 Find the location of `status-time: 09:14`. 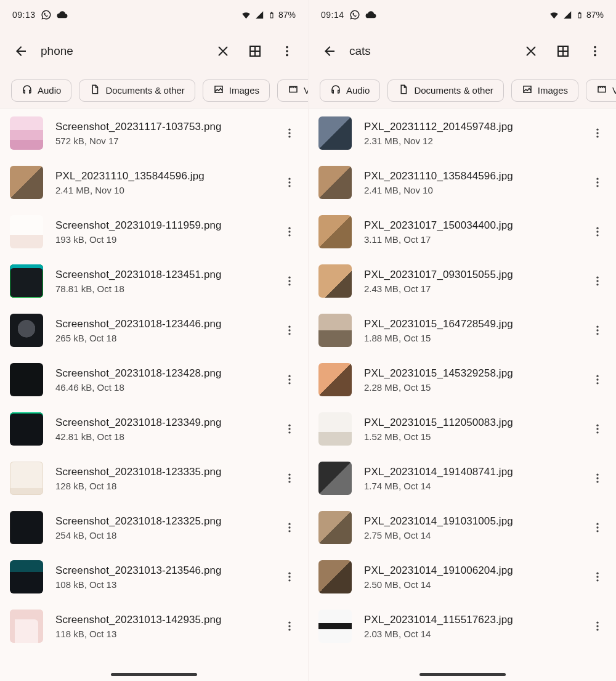

status-time: 09:14 is located at coordinates (333, 15).